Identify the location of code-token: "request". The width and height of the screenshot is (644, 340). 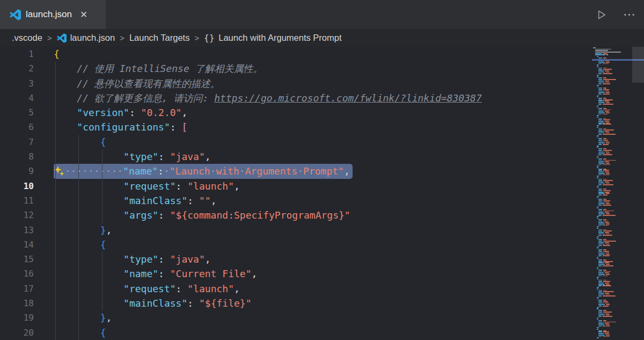
(150, 186).